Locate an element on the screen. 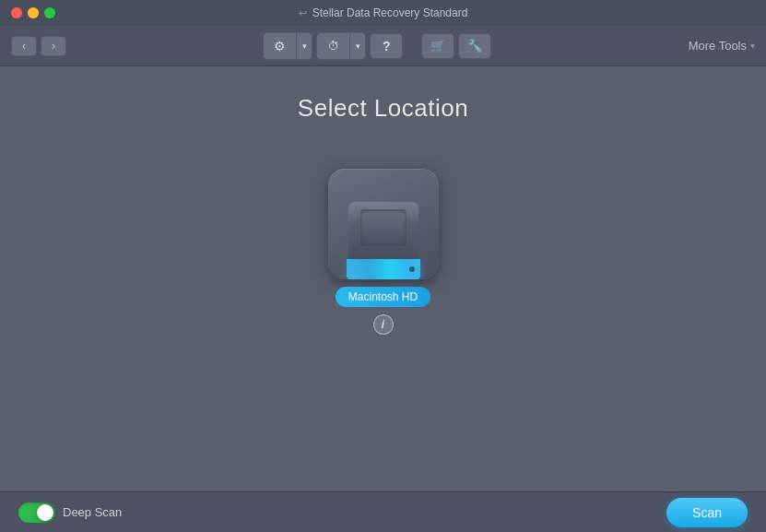 This screenshot has height=532, width=766. app-title-area: ↩ Stellar Data Recovery Standard is located at coordinates (383, 13).